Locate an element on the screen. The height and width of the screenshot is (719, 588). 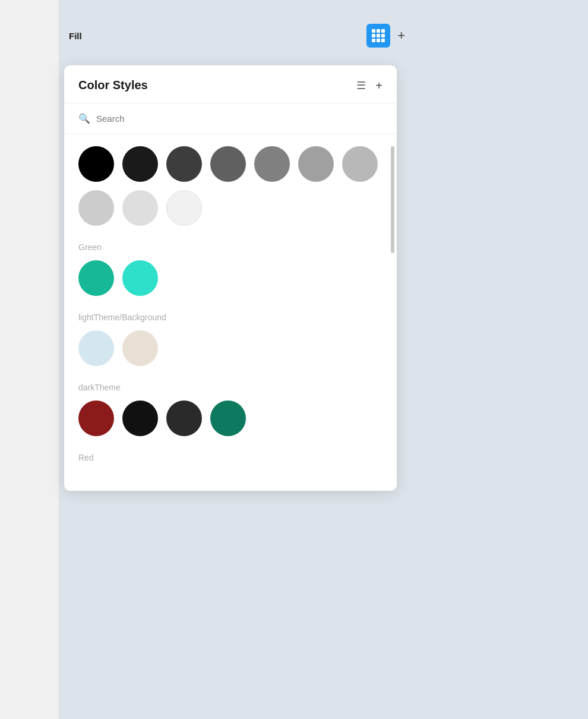
section-label-red: Red is located at coordinates (230, 458).